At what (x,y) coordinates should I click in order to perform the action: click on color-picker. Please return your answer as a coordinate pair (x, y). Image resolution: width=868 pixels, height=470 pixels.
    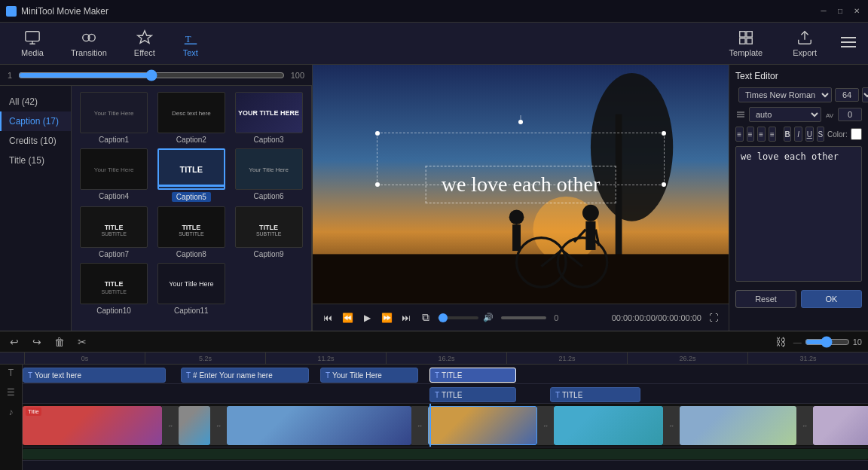
    Looking at the image, I should click on (856, 134).